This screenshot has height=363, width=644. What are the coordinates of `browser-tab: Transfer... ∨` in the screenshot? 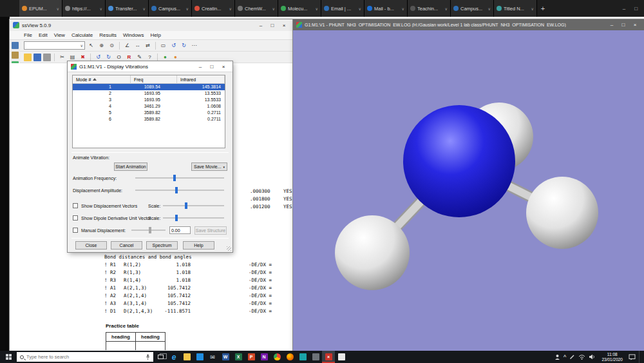 It's located at (128, 8).